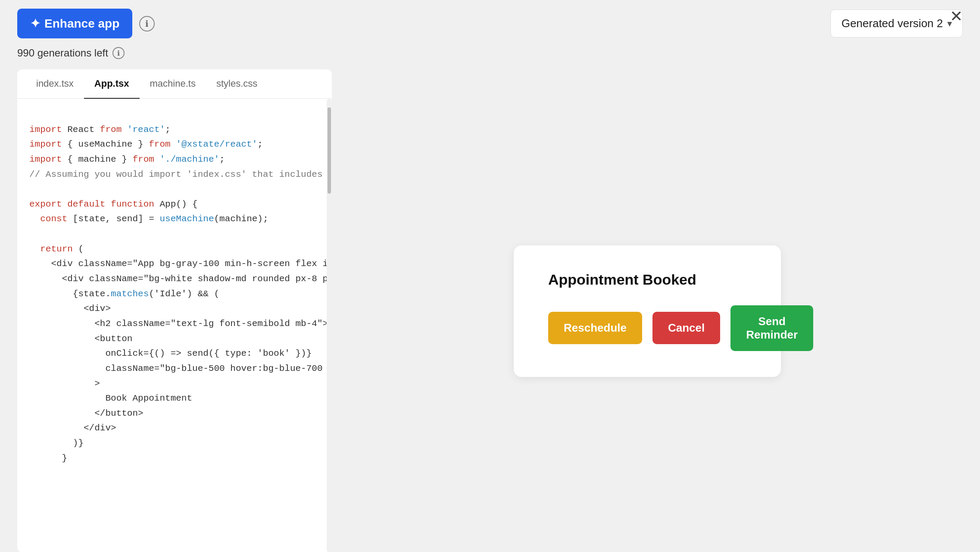 The height and width of the screenshot is (552, 980). I want to click on version-label: Generated version 2, so click(892, 23).